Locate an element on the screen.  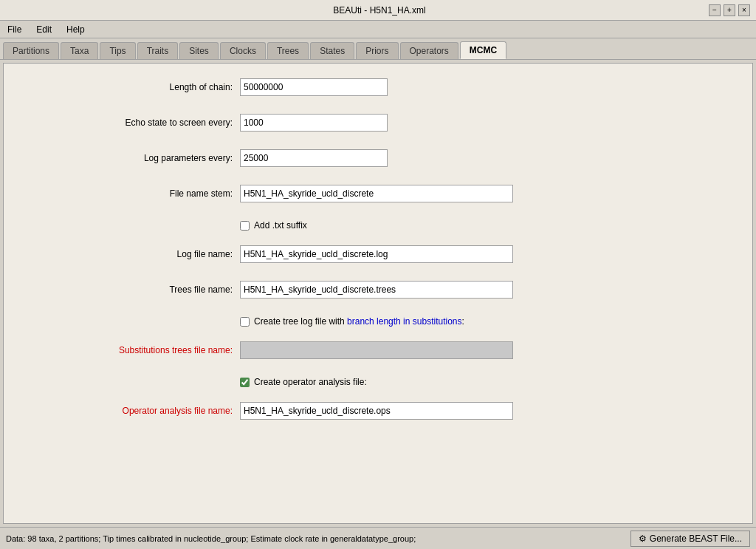
tab-tips: Tips is located at coordinates (117, 50).